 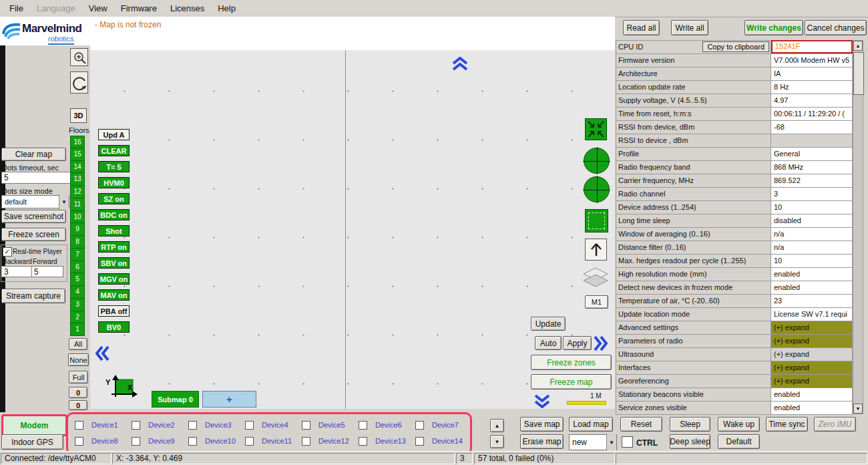 I want to click on cmd-bv0-button: BV0, so click(x=114, y=327).